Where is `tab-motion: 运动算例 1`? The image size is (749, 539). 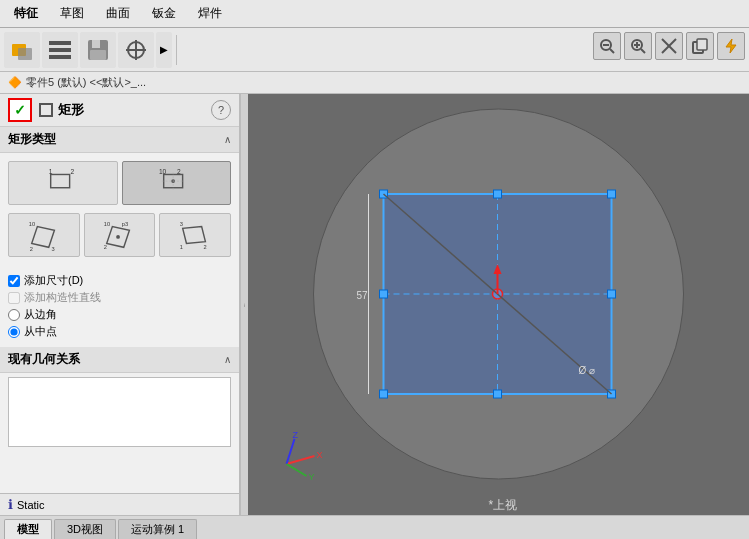 tab-motion: 运动算例 1 is located at coordinates (158, 529).